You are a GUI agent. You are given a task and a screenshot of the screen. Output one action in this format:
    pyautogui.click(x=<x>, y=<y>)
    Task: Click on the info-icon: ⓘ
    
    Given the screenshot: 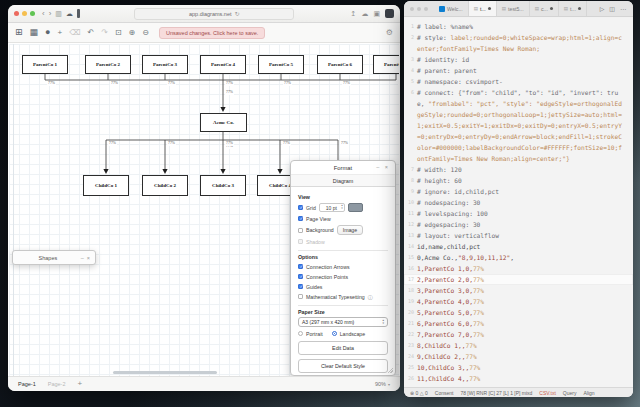 What is the action you would take?
    pyautogui.click(x=370, y=297)
    